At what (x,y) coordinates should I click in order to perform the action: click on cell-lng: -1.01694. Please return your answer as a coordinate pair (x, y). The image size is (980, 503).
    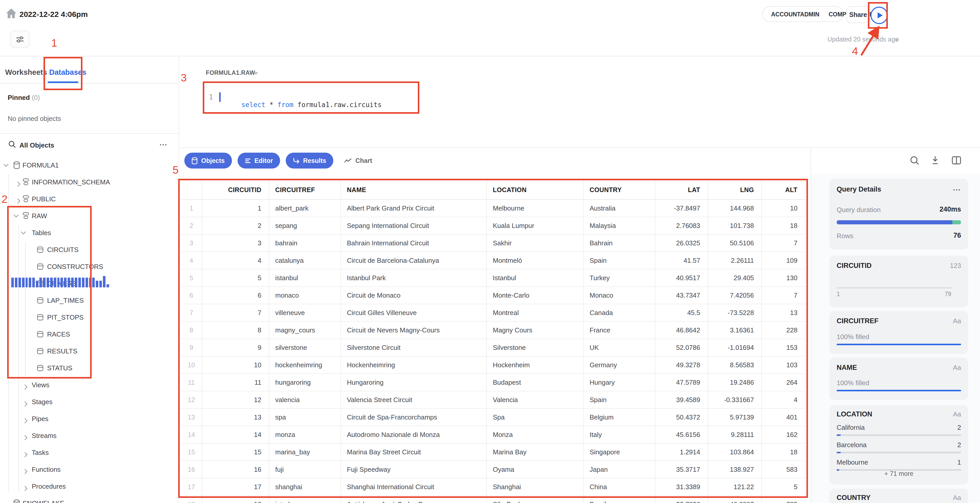
    Looking at the image, I should click on (734, 348).